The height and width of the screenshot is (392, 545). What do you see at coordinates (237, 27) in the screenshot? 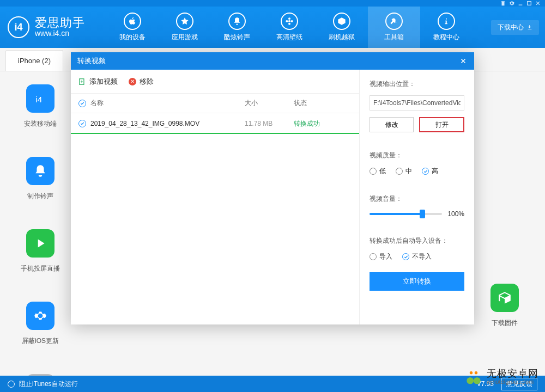
I see `nav-ringtones: 酷炫铃声` at bounding box center [237, 27].